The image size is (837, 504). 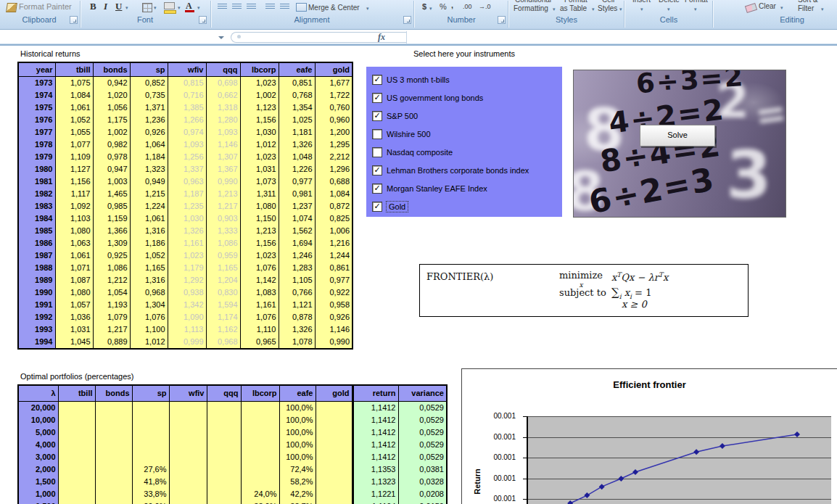 I want to click on cell: 1,084, so click(x=74, y=96).